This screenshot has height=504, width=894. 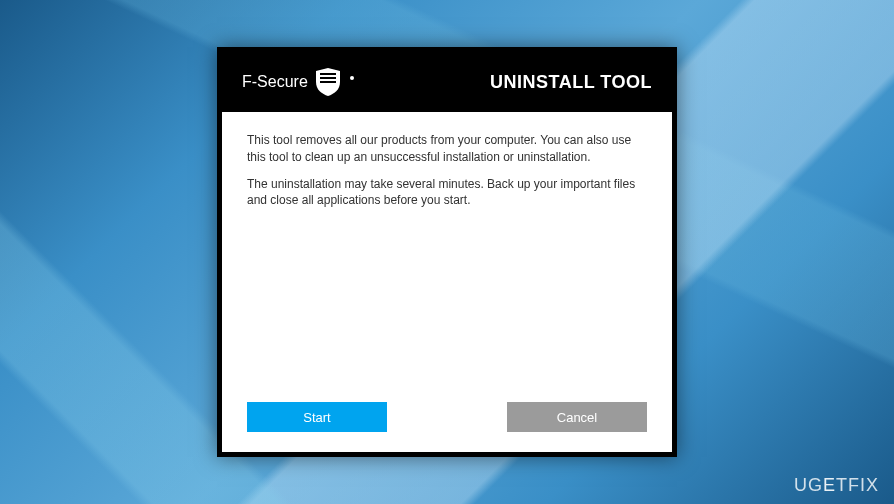 I want to click on start-button: Start, so click(x=317, y=417).